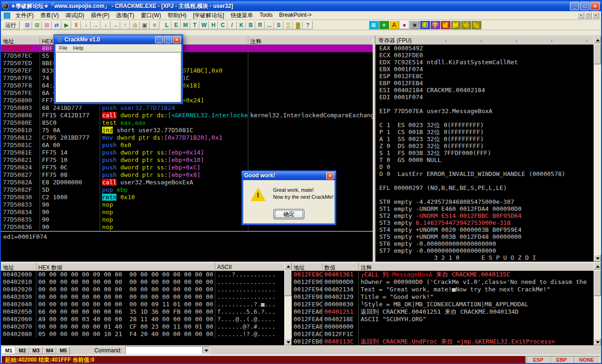 The height and width of the screenshot is (364, 602). Describe the element at coordinates (105, 25) in the screenshot. I see `trace-into-icon: ↓` at that location.